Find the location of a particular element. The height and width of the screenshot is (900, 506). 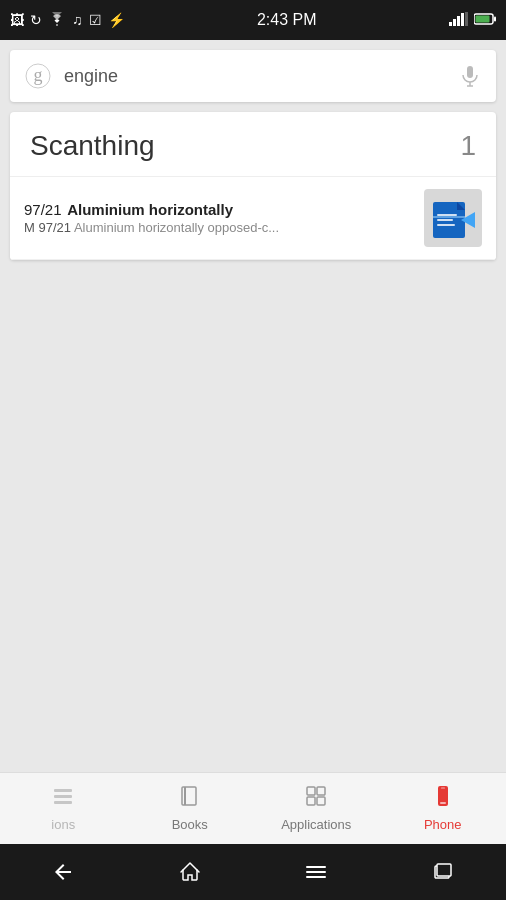

search-query-text: engine is located at coordinates (261, 76).